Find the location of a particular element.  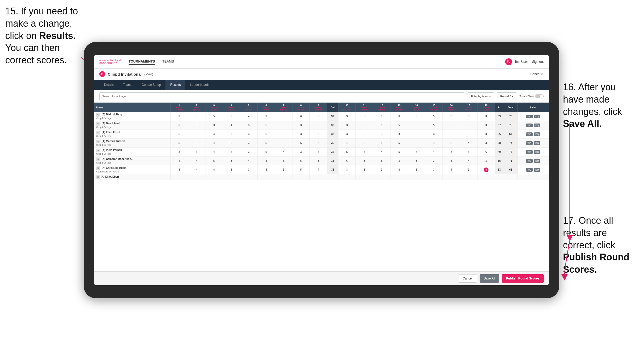

tab-course-setup: Course Setup is located at coordinates (151, 85).